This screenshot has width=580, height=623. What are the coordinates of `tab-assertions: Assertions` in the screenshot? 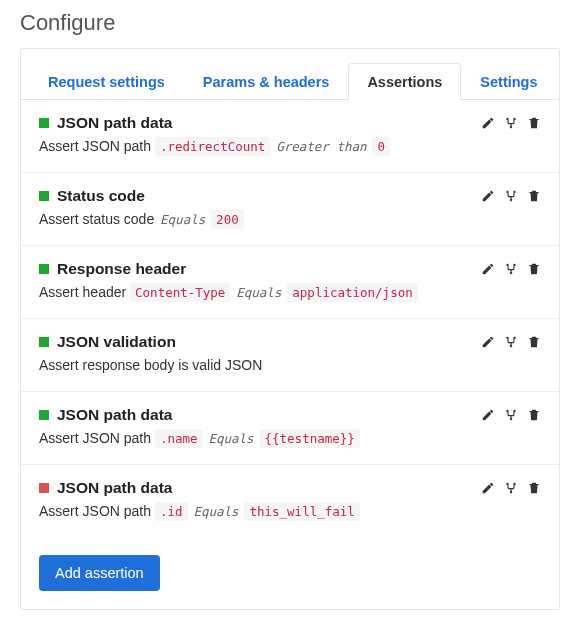 It's located at (404, 82).